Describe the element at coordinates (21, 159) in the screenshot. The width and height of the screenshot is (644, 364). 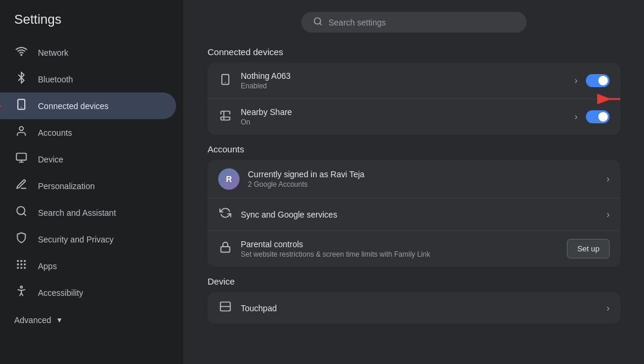
I see `device-icon` at that location.